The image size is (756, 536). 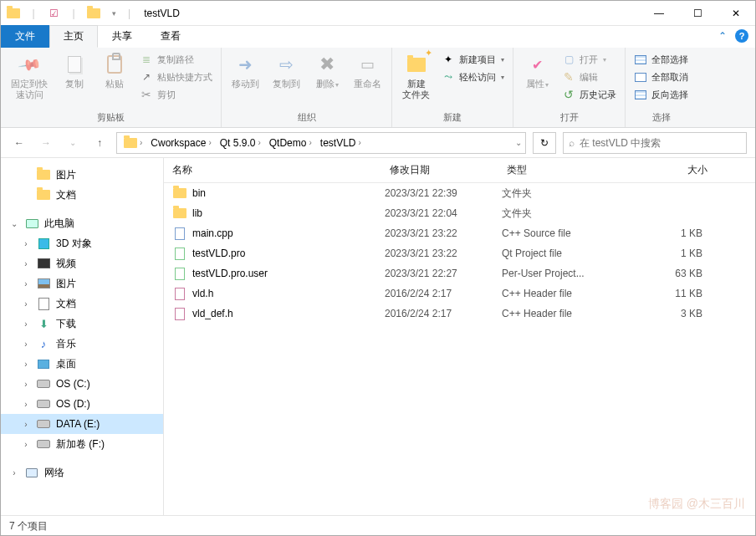 I want to click on nav-3d: ›3D 对象, so click(x=82, y=243).